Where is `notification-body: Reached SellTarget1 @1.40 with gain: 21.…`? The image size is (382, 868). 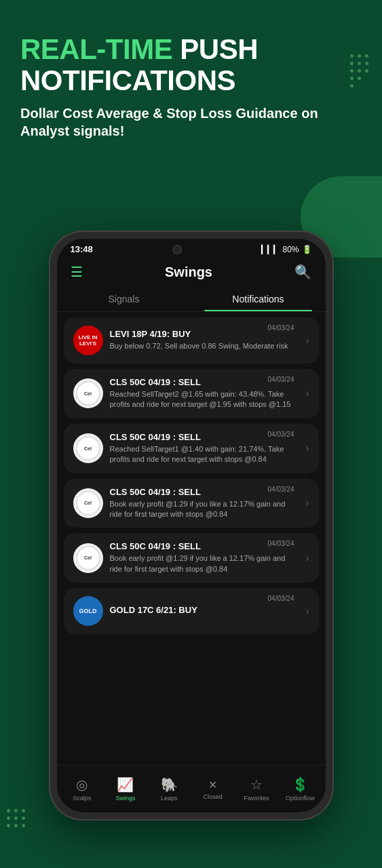 notification-body: Reached SellTarget1 @1.40 with gain: 21.… is located at coordinates (204, 454).